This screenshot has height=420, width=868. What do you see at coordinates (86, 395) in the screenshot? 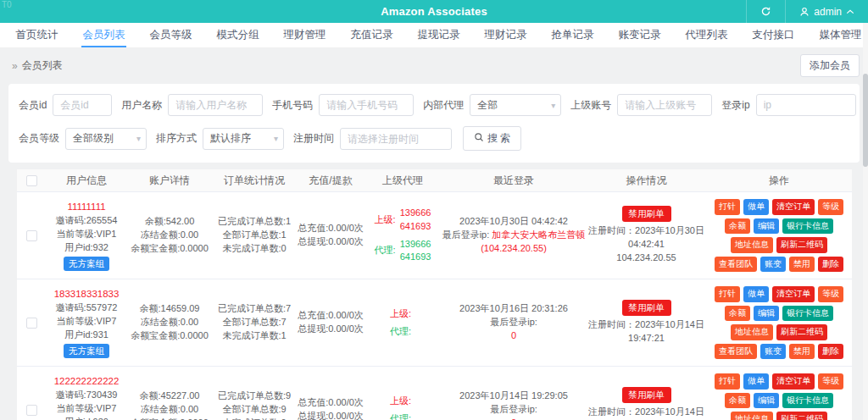
I see `invite-code: 邀请码:730439` at bounding box center [86, 395].